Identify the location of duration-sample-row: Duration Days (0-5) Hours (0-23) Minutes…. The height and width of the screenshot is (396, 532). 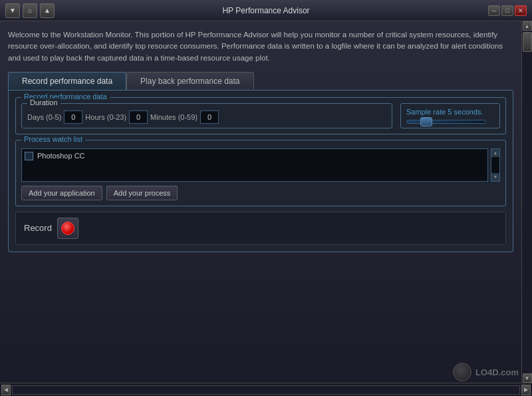
(261, 116).